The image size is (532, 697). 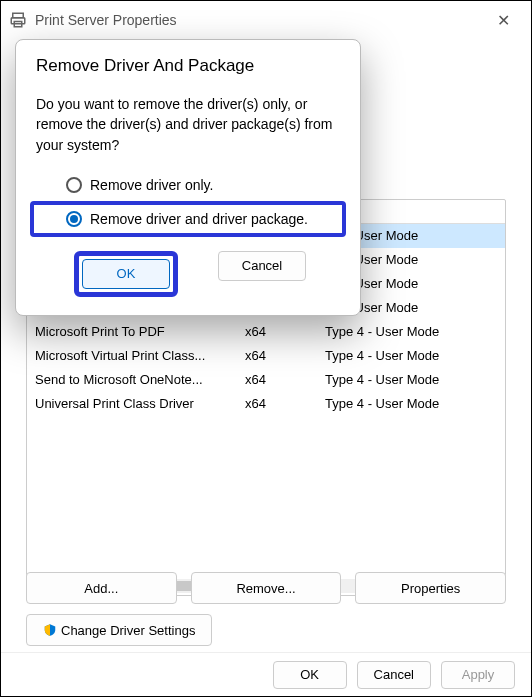 What do you see at coordinates (266, 404) in the screenshot?
I see `table-row: Universal Print Class Driverx64Type 4 - …` at bounding box center [266, 404].